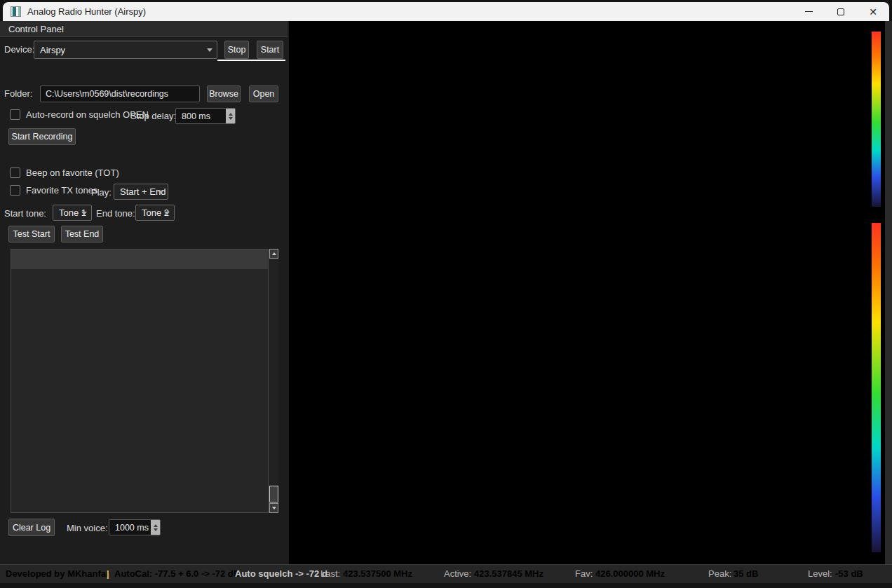 The image size is (892, 588). What do you see at coordinates (224, 94) in the screenshot?
I see `browse-button: Browse` at bounding box center [224, 94].